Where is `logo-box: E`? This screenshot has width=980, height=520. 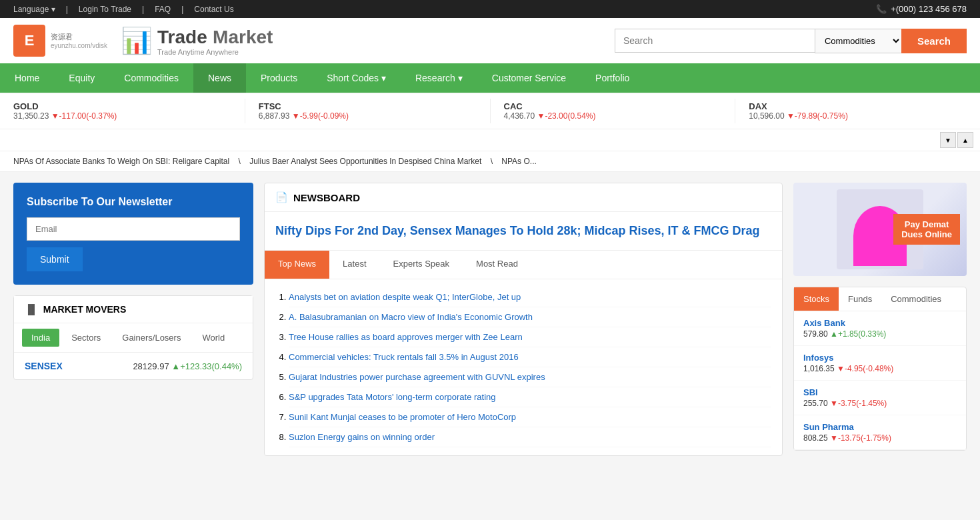
logo-box: E is located at coordinates (29, 41).